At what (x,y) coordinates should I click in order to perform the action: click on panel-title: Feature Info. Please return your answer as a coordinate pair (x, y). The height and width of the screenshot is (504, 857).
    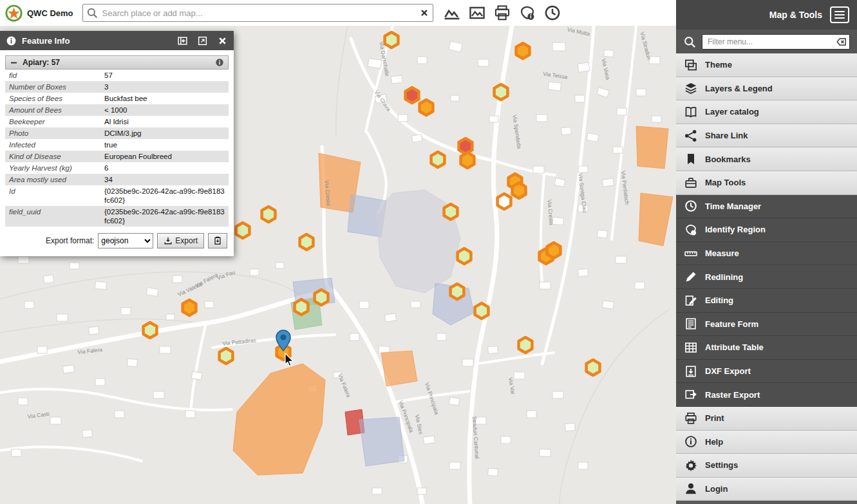
    Looking at the image, I should click on (95, 41).